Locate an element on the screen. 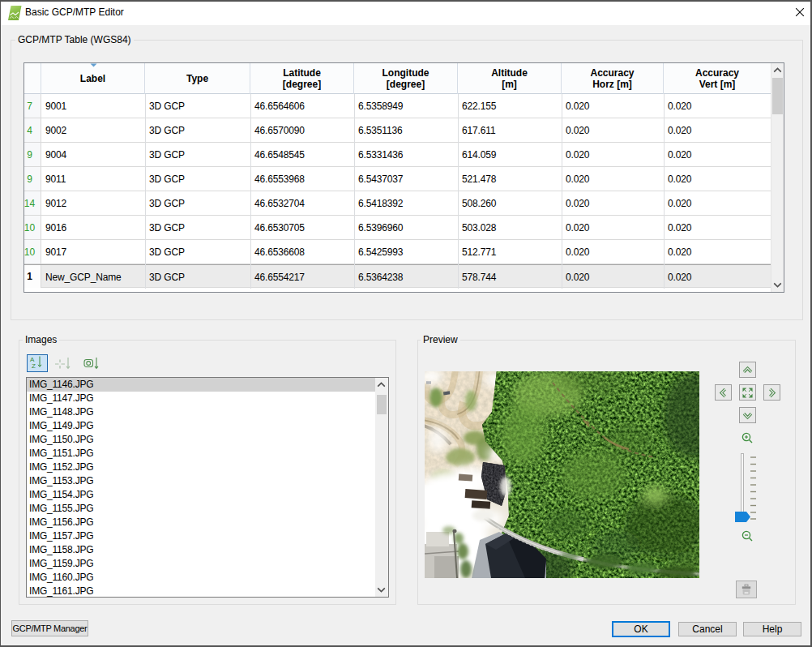  svg-text: Z is located at coordinates (34, 366).